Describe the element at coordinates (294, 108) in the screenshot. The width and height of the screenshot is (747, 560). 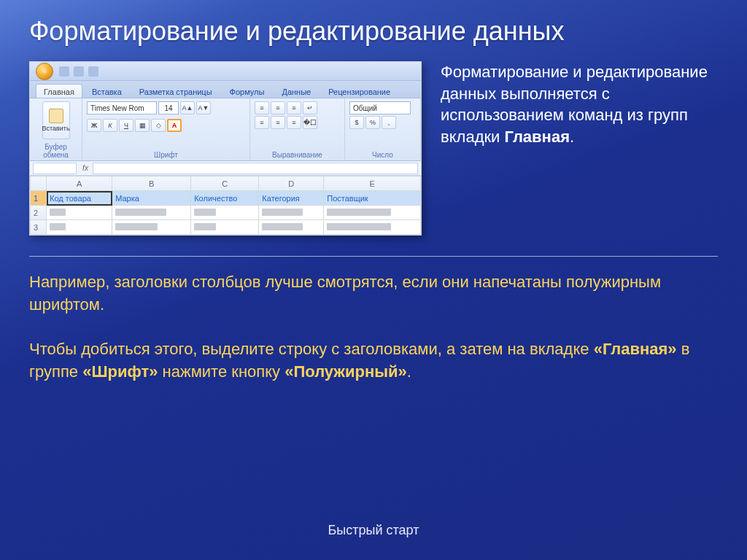
I see `align-bottom-icon: ≡` at that location.